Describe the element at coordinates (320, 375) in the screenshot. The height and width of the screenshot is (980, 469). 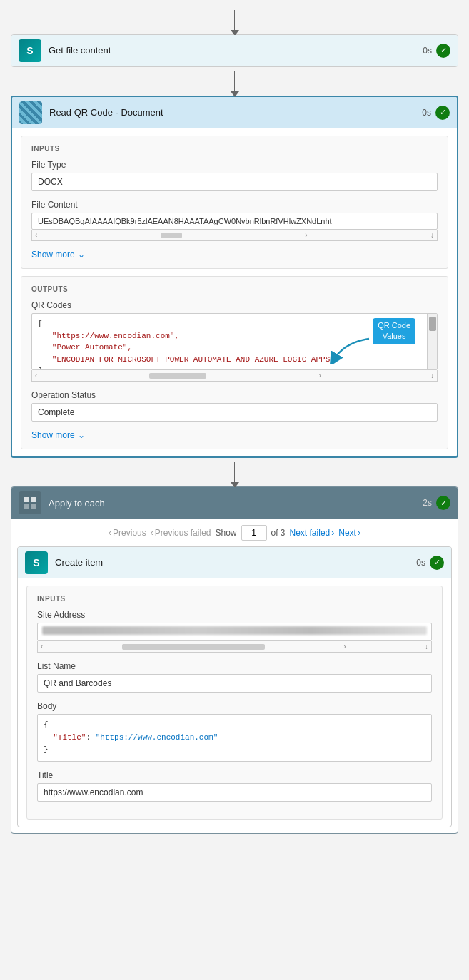
I see `scroll-right-icon: ›` at that location.